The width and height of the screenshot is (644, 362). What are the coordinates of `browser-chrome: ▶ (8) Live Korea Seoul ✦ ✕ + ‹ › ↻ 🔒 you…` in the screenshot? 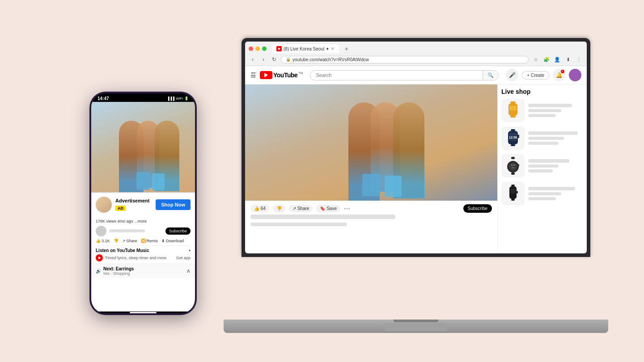 It's located at (416, 54).